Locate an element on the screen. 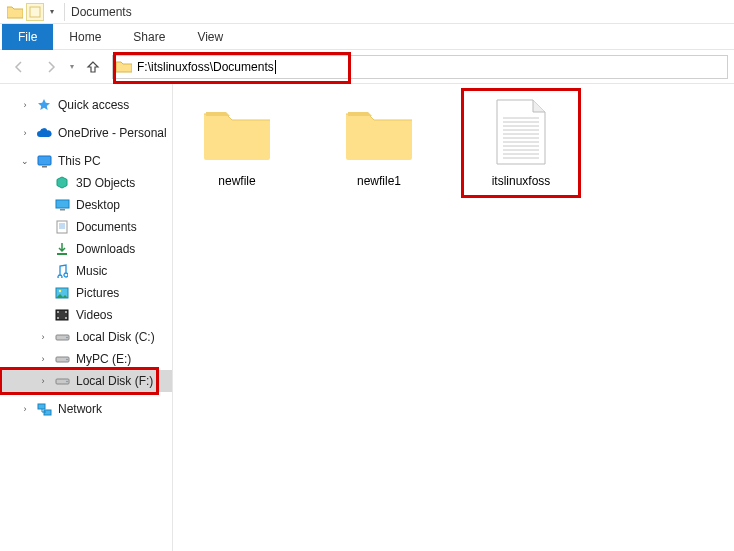 This screenshot has height=551, width=734. folder-item: newfile is located at coordinates (237, 143).